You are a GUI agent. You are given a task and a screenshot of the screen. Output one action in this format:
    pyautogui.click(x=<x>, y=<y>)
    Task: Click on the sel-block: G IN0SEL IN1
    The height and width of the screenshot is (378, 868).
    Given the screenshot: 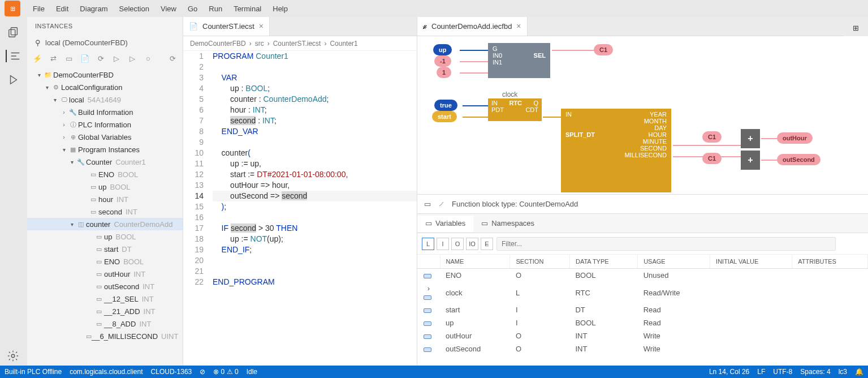 What is the action you would take?
    pyautogui.click(x=519, y=61)
    